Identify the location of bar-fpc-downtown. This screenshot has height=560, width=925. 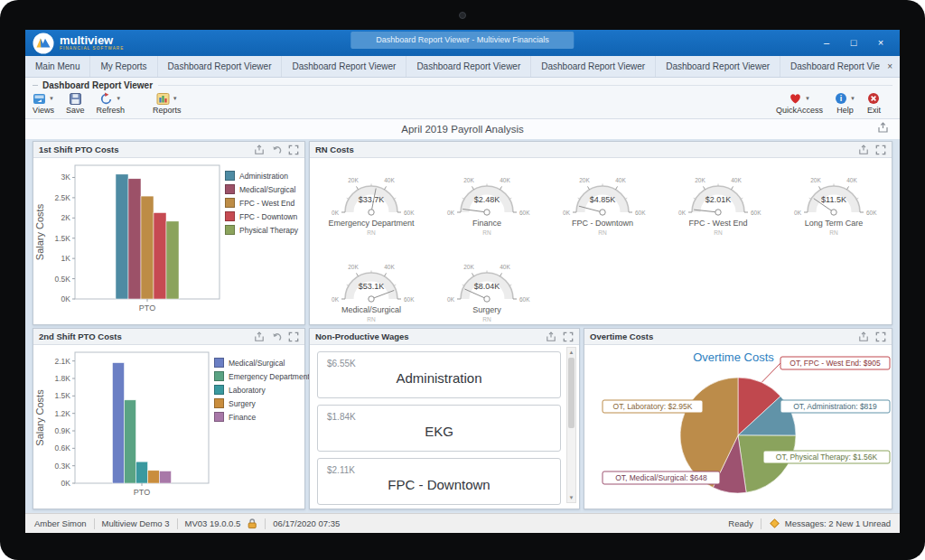
(160, 256).